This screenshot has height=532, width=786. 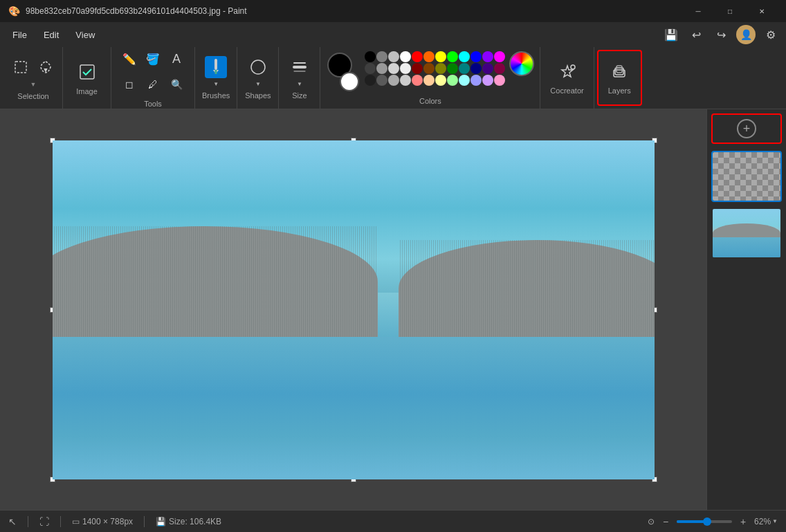 What do you see at coordinates (216, 67) in the screenshot?
I see `brushes-button` at bounding box center [216, 67].